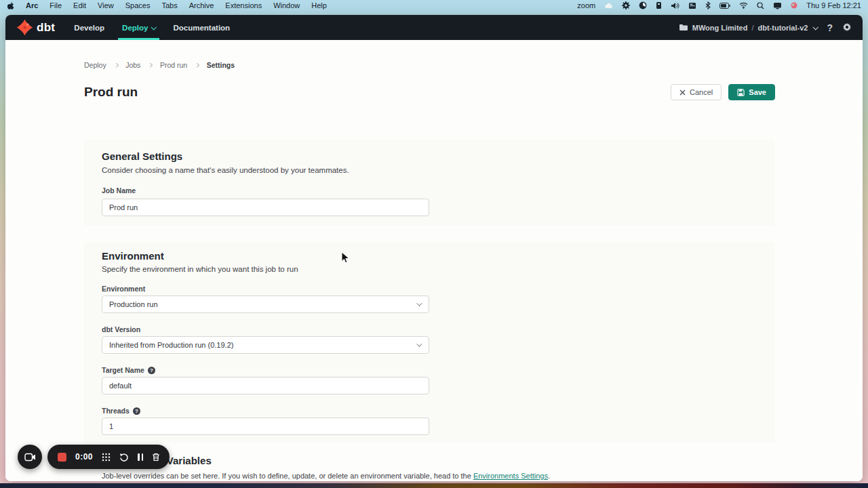  Describe the element at coordinates (140, 457) in the screenshot. I see `pause-recording-button` at that location.